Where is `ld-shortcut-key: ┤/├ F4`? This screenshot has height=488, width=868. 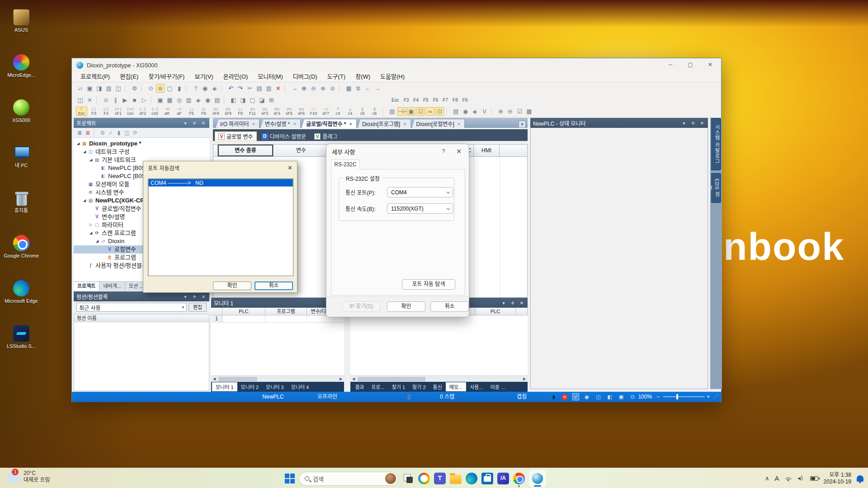
ld-shortcut-key: ┤/├ F4 is located at coordinates (106, 111).